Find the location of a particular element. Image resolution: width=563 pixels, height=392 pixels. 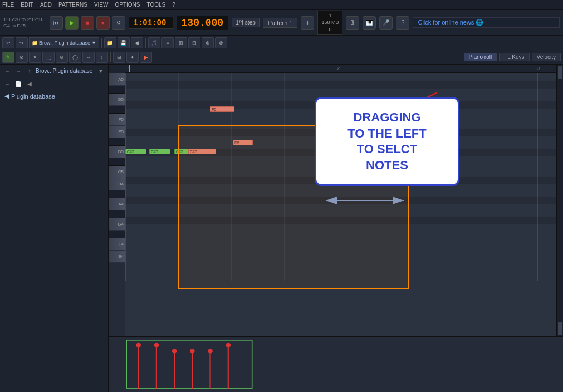

sidebar-path-text: Brow.. Plugin database is located at coordinates (65, 71).